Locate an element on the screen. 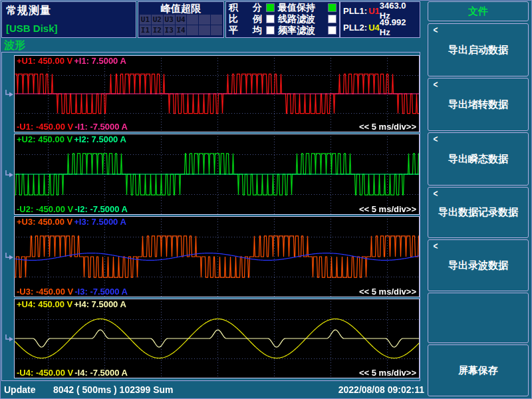  pll1-label: PLL1: is located at coordinates (355, 11).